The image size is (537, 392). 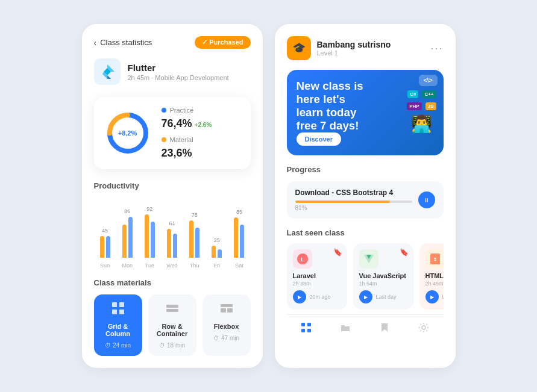 What do you see at coordinates (242, 241) in the screenshot?
I see `bar-blue-sat` at bounding box center [242, 241].